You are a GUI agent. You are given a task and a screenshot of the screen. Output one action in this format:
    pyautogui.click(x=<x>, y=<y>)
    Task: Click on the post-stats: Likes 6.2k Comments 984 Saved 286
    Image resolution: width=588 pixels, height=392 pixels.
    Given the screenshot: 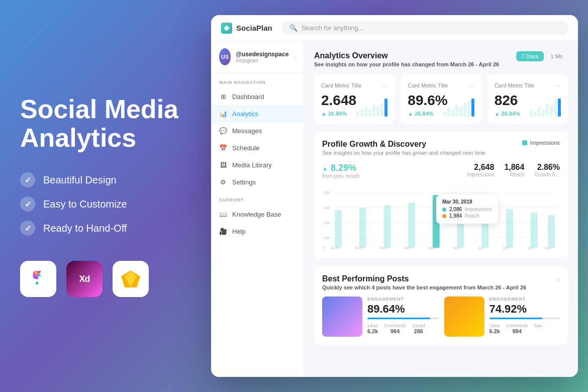 What is the action you would take?
    pyautogui.click(x=403, y=329)
    